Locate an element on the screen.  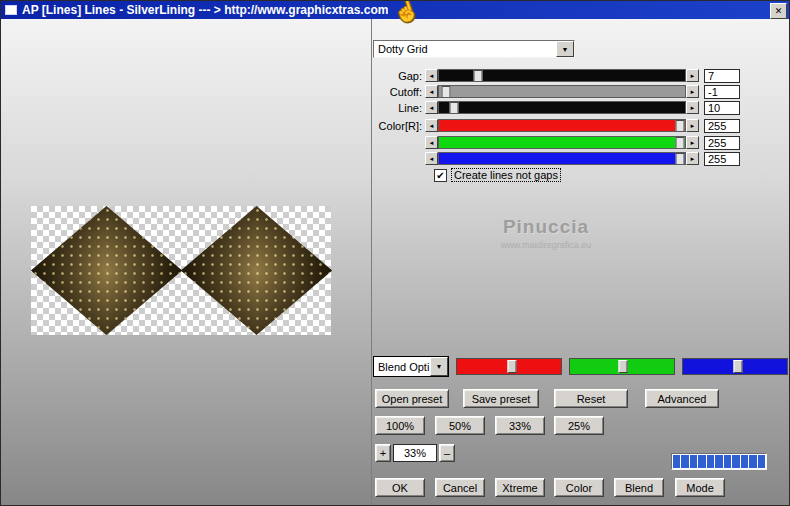
color-g-slider-thumb is located at coordinates (680, 143).